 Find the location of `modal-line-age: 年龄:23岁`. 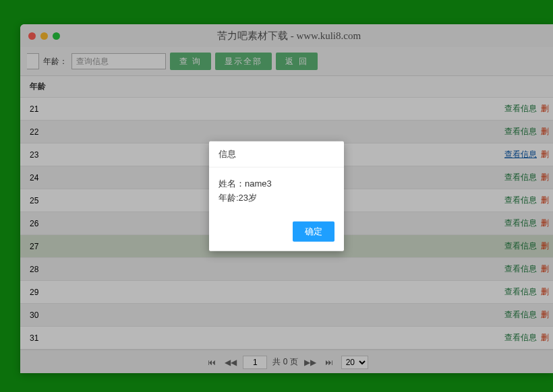

modal-line-age: 年龄:23岁 is located at coordinates (276, 198).